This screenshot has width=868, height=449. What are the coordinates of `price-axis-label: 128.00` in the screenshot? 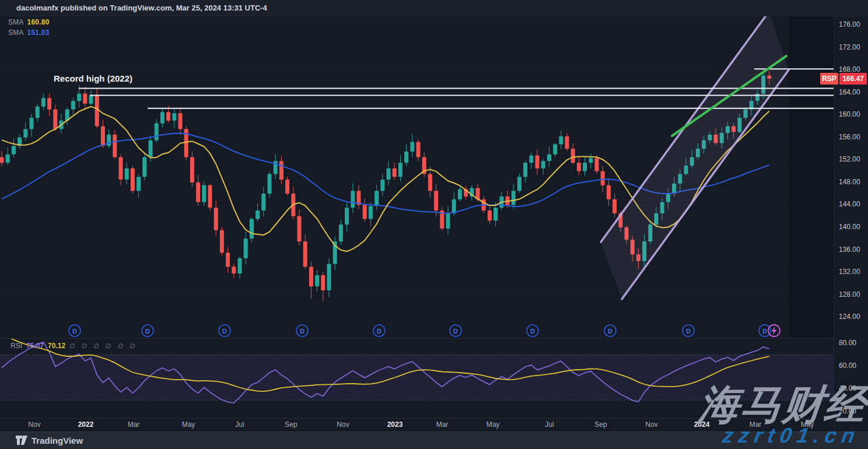 It's located at (849, 294).